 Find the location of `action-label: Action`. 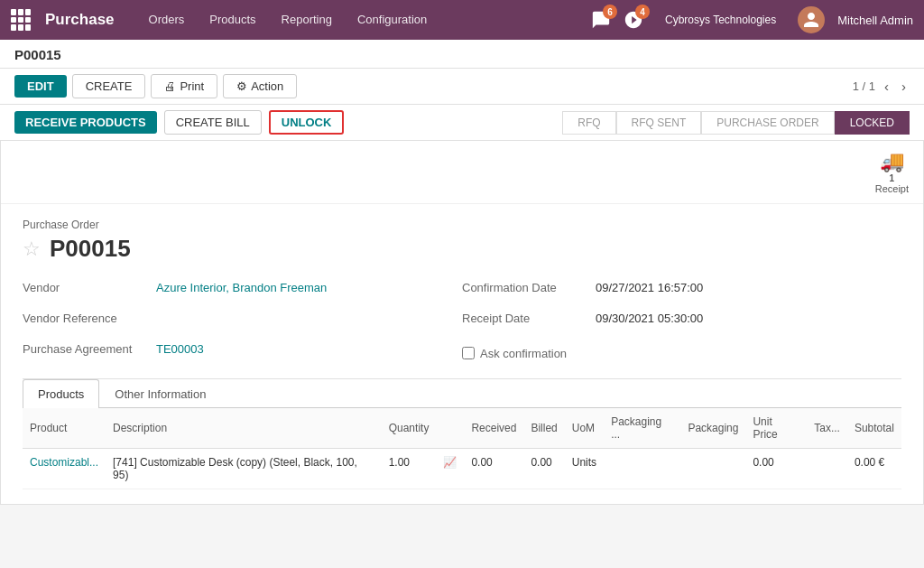

action-label: Action is located at coordinates (267, 87).